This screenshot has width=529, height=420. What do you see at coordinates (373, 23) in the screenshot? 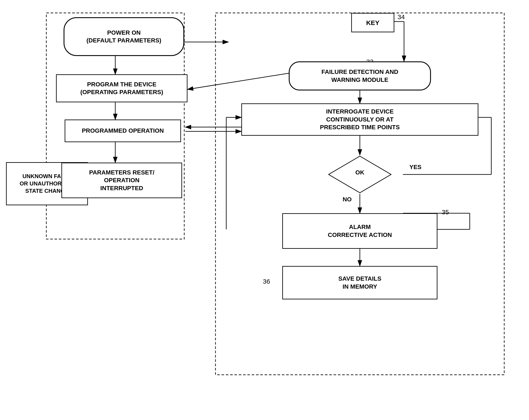
I see `key-node: KEY` at bounding box center [373, 23].